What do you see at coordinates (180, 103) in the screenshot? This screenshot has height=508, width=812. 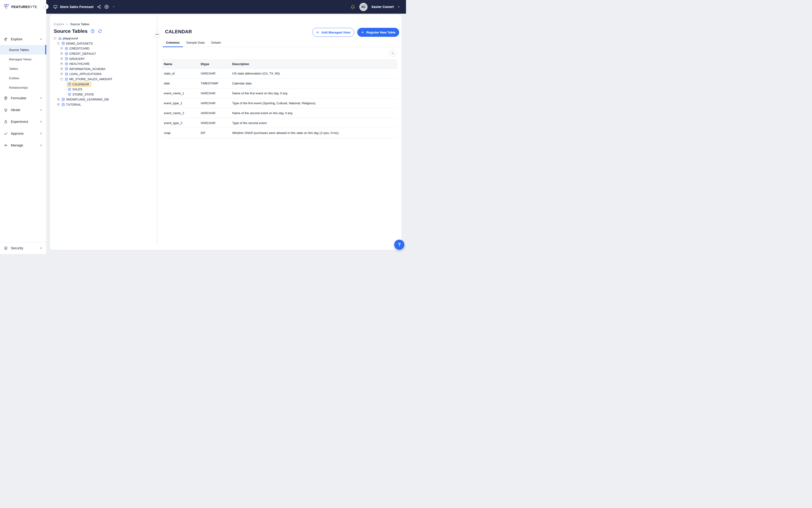 I see `cell-name: event_type_1` at bounding box center [180, 103].